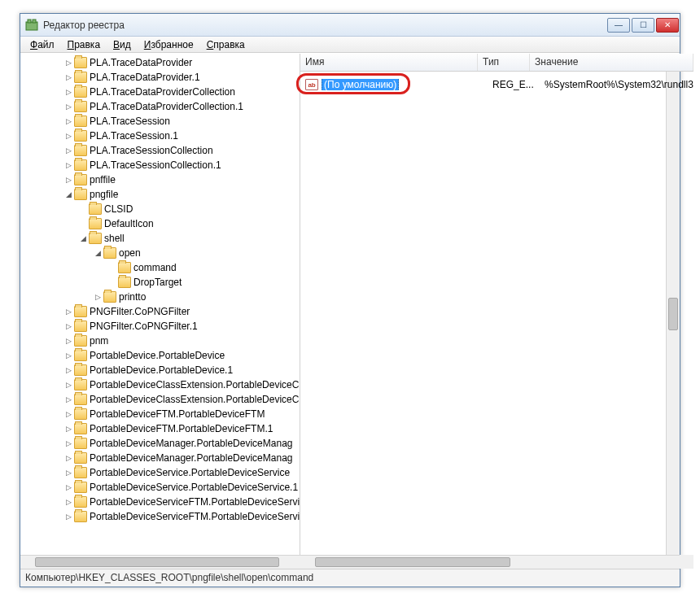 This screenshot has height=602, width=700. What do you see at coordinates (226, 45) in the screenshot?
I see `menu-help: Справка` at bounding box center [226, 45].